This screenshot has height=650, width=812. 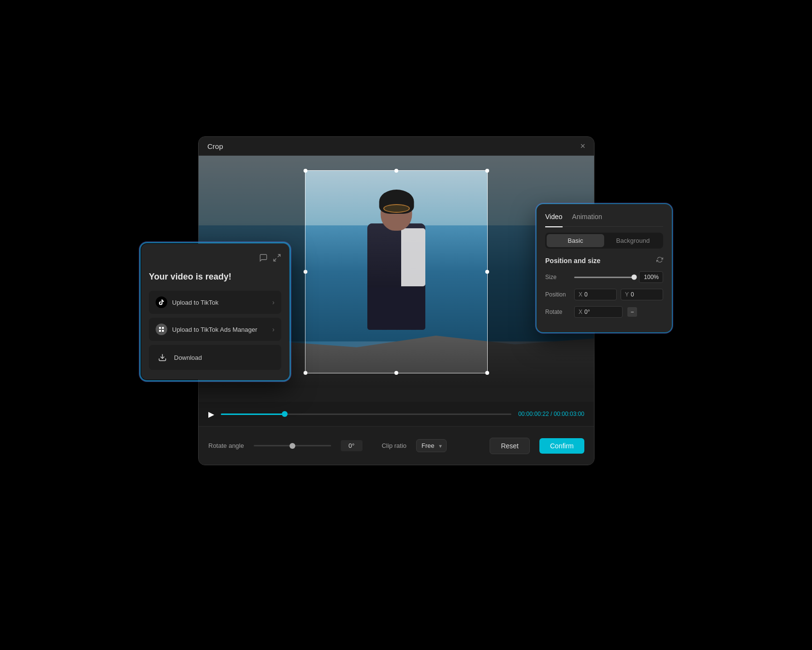 What do you see at coordinates (215, 330) in the screenshot?
I see `upload-ads-label: Upload to TikTok Ads Manager` at bounding box center [215, 330].